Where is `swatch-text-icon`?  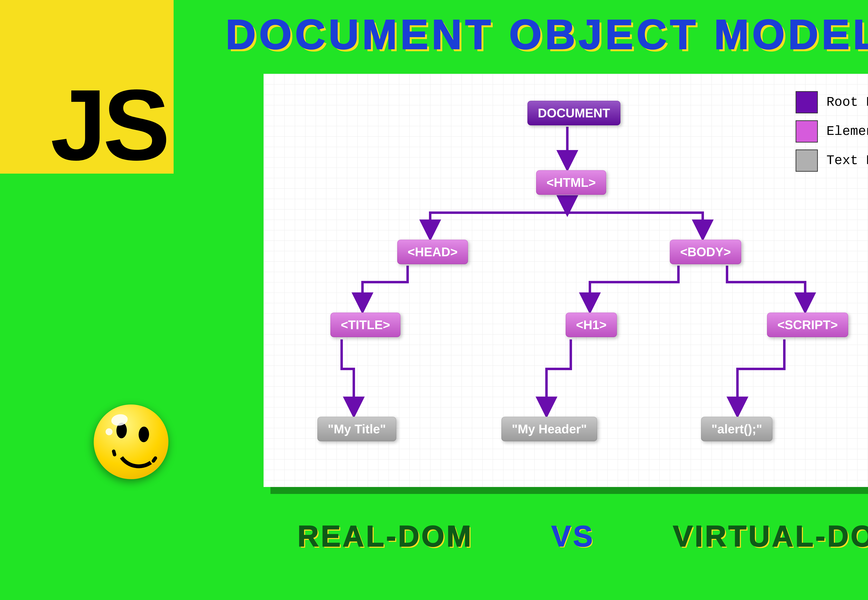 swatch-text-icon is located at coordinates (807, 161).